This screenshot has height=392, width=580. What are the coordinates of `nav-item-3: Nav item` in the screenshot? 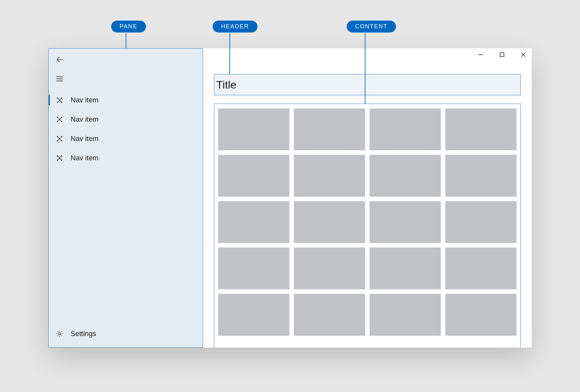 It's located at (126, 158).